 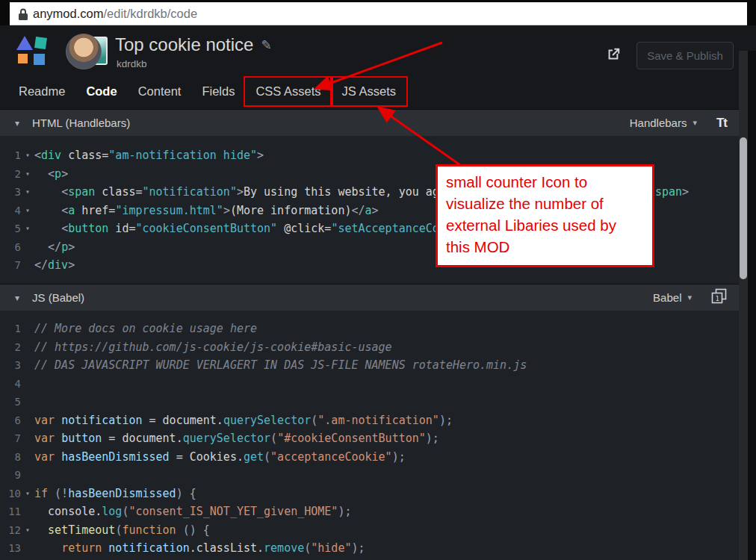 I want to click on tab-css-assets: CSS Assets, so click(x=288, y=91).